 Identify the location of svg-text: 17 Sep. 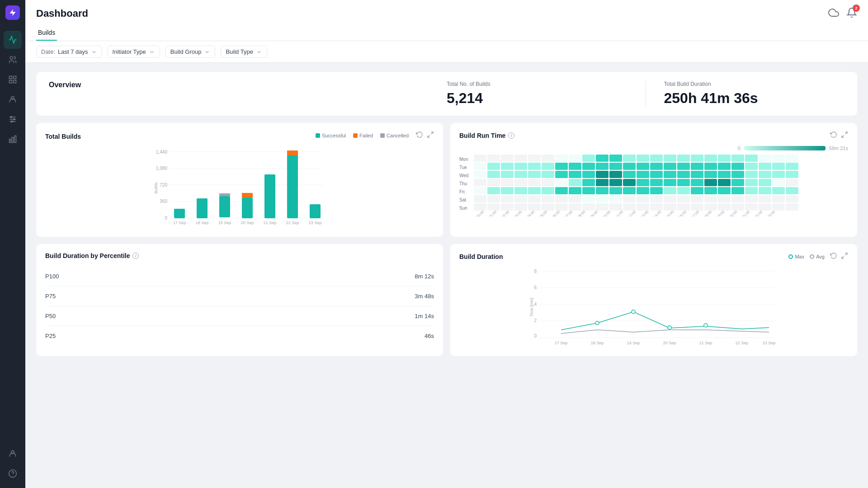
(180, 223).